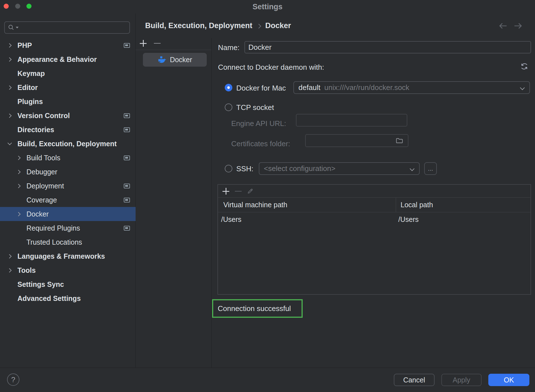  What do you see at coordinates (307, 205) in the screenshot?
I see `column-header-vm-path: Virtual machine path` at bounding box center [307, 205].